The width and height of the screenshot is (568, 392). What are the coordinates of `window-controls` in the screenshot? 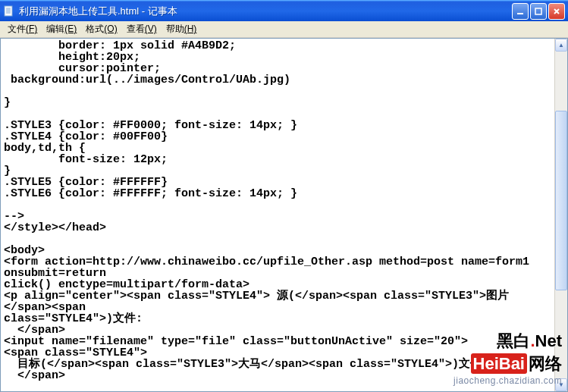 It's located at (538, 11).